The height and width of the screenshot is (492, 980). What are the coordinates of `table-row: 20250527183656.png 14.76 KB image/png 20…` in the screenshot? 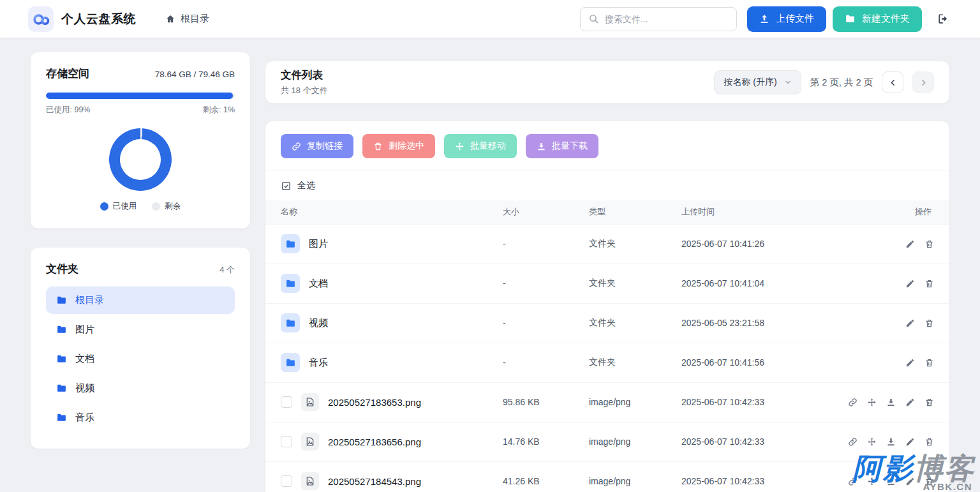 It's located at (607, 442).